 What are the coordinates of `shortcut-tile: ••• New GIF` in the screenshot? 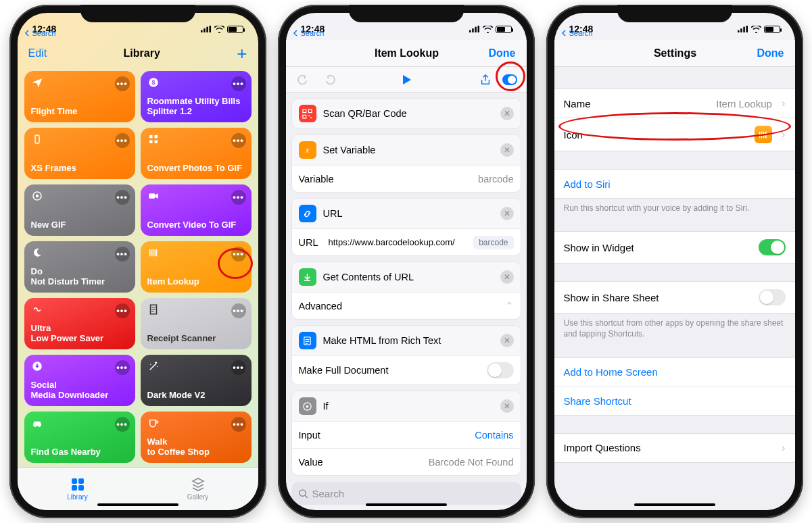 It's located at (80, 210).